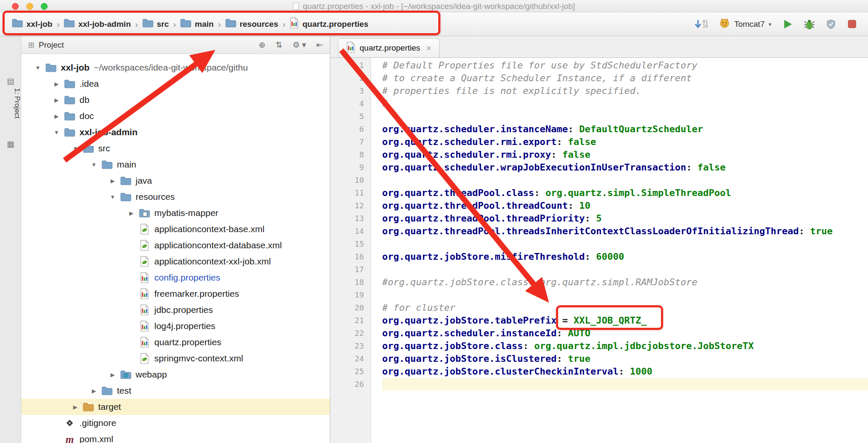 The width and height of the screenshot is (868, 443). What do you see at coordinates (176, 116) in the screenshot?
I see `tree-item-doc: ▶doc` at bounding box center [176, 116].